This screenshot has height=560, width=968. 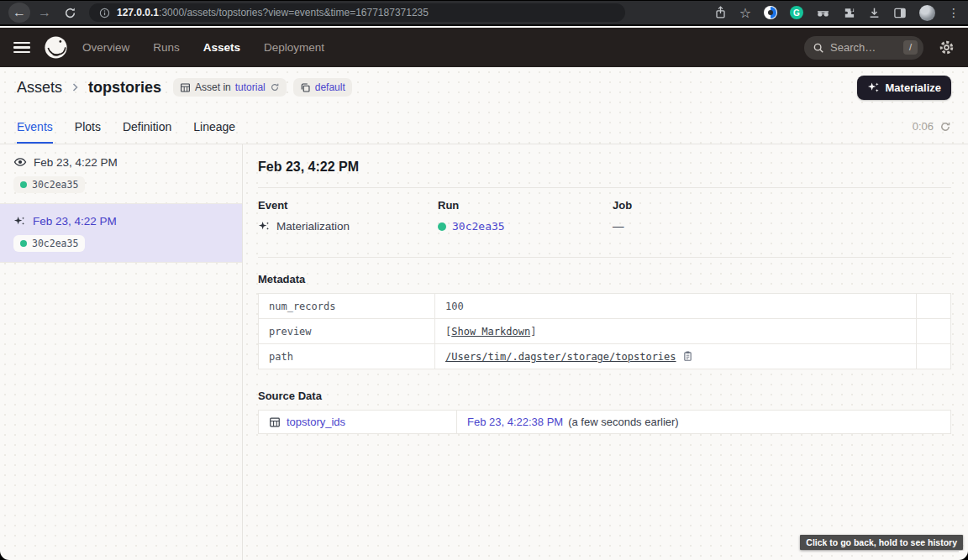 What do you see at coordinates (347, 357) in the screenshot?
I see `metadata-key: path` at bounding box center [347, 357].